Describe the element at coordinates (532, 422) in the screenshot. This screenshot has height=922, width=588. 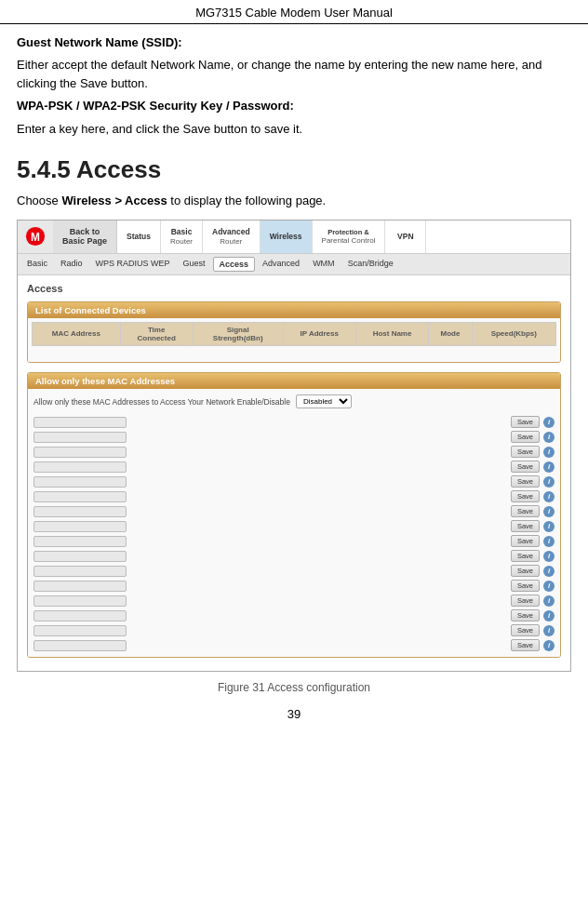
I see `mac-row-1-actions: Save i` at that location.